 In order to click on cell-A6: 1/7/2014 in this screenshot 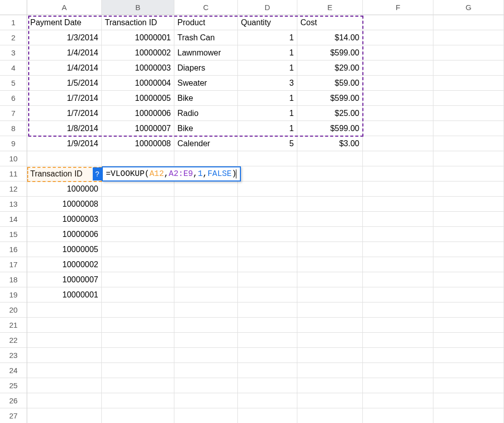, I will do `click(65, 98)`.